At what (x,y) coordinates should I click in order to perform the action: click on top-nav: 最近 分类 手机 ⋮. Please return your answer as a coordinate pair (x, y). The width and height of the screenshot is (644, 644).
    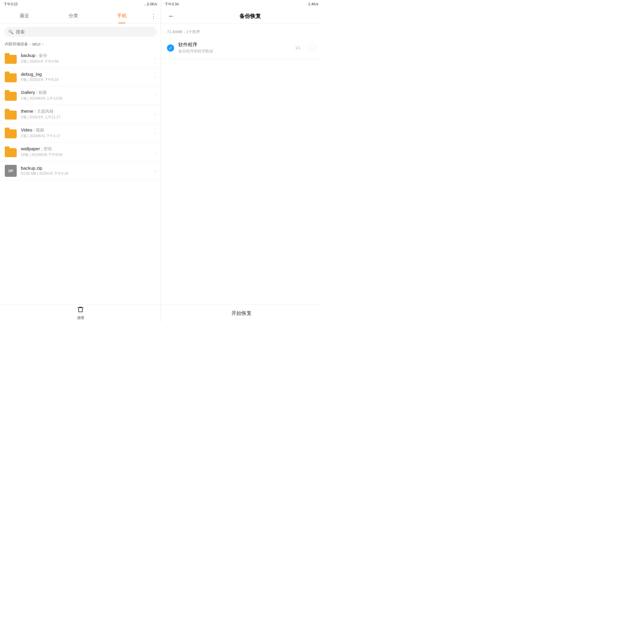
    Looking at the image, I should click on (80, 16).